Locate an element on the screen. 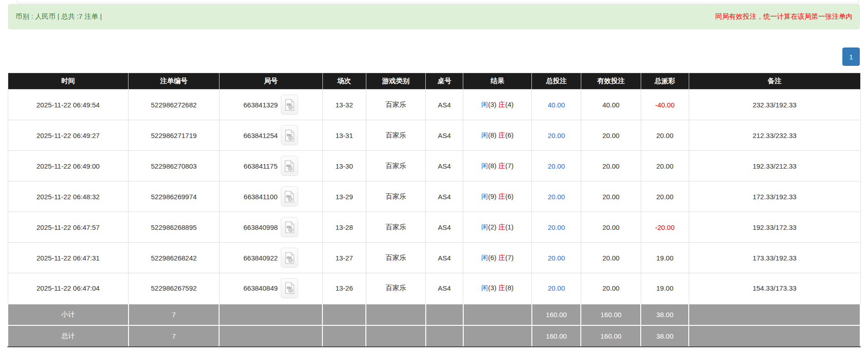 Image resolution: width=868 pixels, height=361 pixels. result-banker-points: (8) is located at coordinates (509, 288).